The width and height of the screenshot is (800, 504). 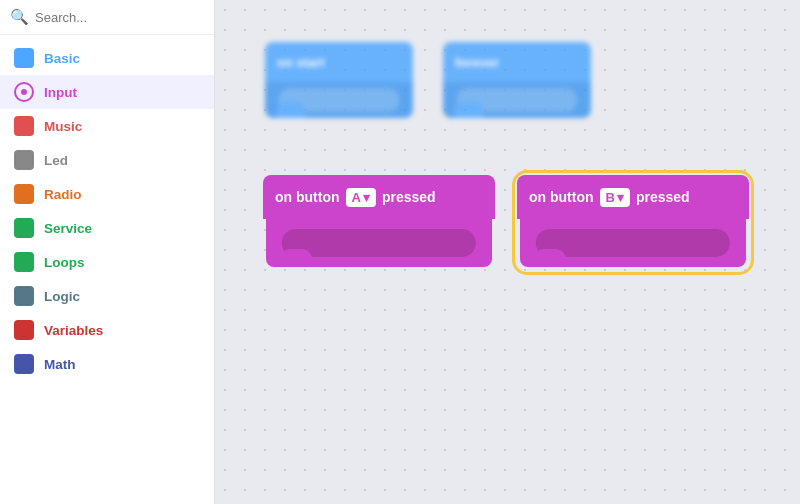 I want to click on block-on-button-a: on button A ▾ pressed, so click(x=379, y=222).